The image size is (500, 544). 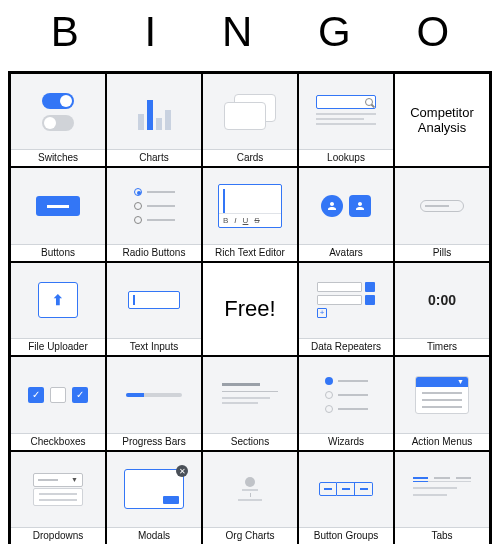 What do you see at coordinates (65, 32) in the screenshot?
I see `bingo-letter: B` at bounding box center [65, 32].